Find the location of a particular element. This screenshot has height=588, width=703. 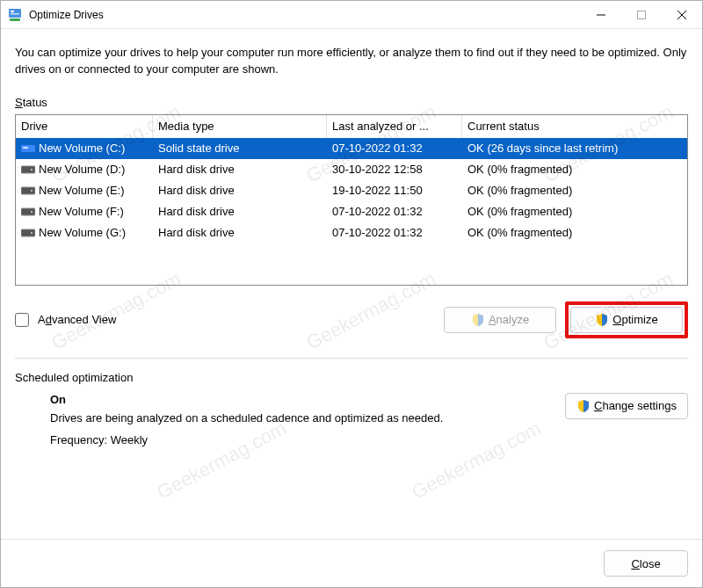

drive-name: New Volume (E:) is located at coordinates (82, 190).